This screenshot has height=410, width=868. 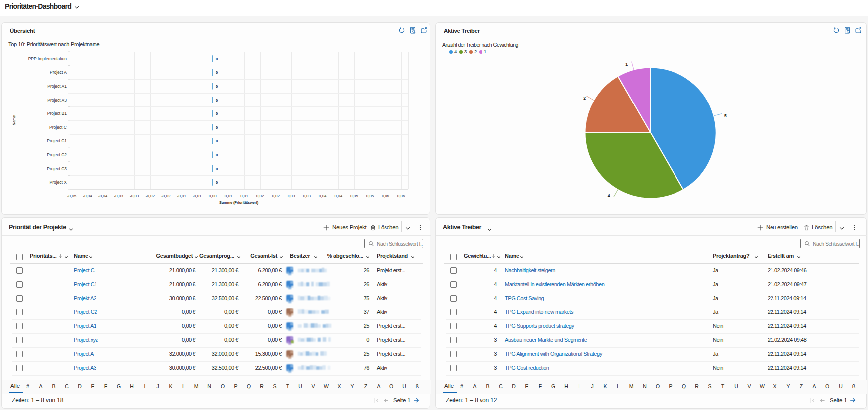 What do you see at coordinates (213, 196) in the screenshot?
I see `svg-text: 0,00` at bounding box center [213, 196].